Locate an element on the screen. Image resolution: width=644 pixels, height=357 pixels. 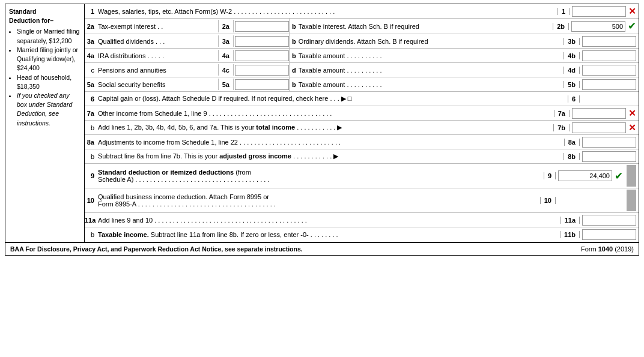
line-2b-text: Taxable interest. Attach Sch. B if requi… is located at coordinates (425, 26).